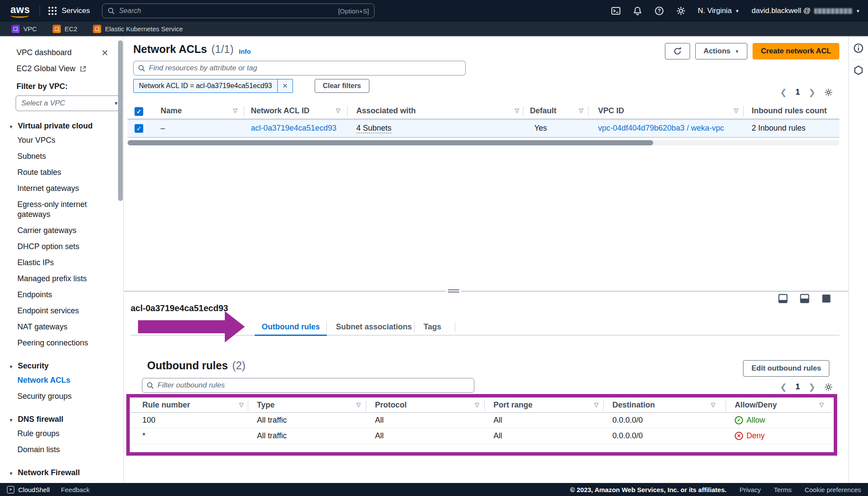 The width and height of the screenshot is (868, 496). I want to click on column-header-allow-deny: Allow/Deny, so click(756, 405).